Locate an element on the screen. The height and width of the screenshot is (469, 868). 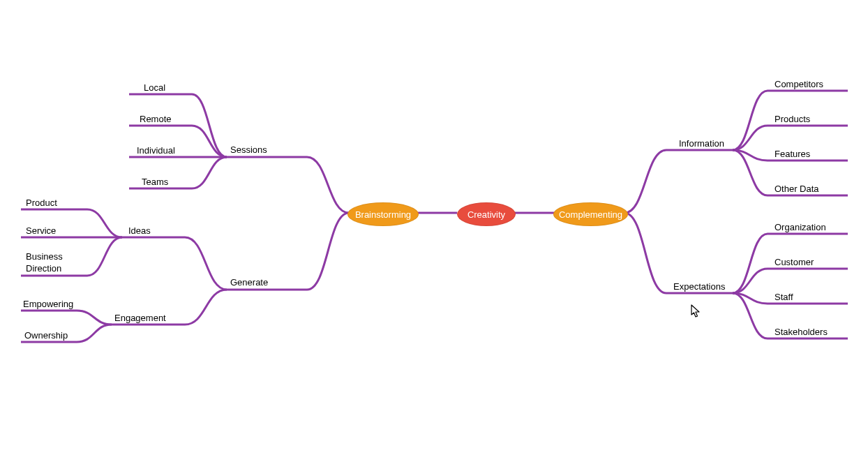
label-features: Features is located at coordinates (793, 155).